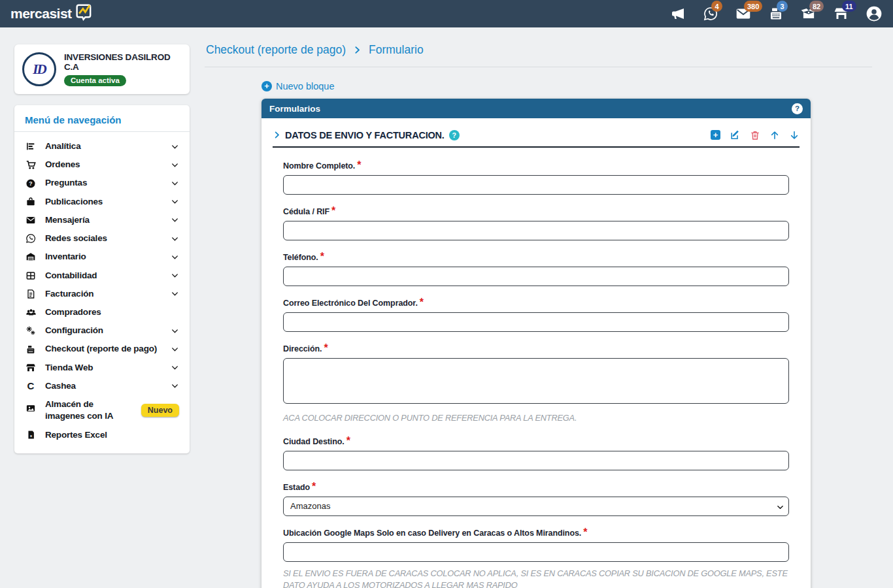 This screenshot has width=893, height=588. What do you see at coordinates (711, 14) in the screenshot?
I see `whatsapp-icon: 4` at bounding box center [711, 14].